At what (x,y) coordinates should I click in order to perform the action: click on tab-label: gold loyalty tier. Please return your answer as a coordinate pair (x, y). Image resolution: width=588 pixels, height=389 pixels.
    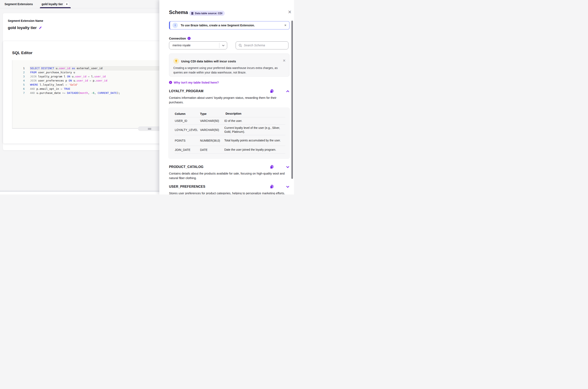
    Looking at the image, I should click on (52, 4).